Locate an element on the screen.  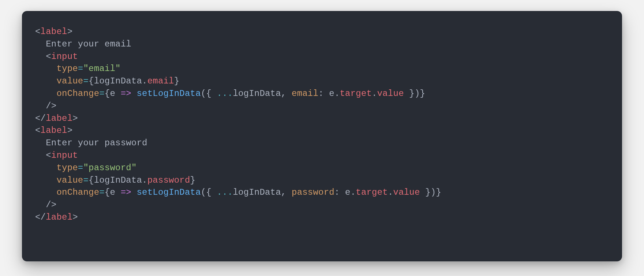
object-key: email is located at coordinates (305, 94).